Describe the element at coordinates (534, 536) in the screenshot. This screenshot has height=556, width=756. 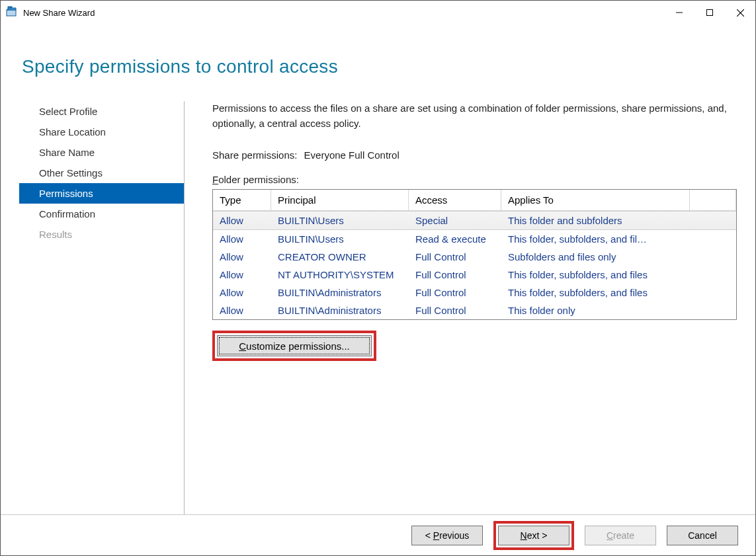
I see `next-highlight: Next >` at that location.